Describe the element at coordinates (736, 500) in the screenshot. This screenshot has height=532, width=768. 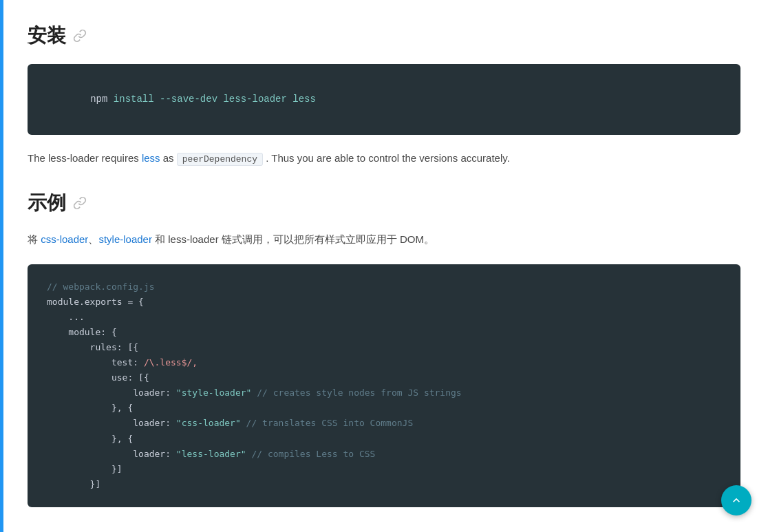
I see `scroll-top-button` at that location.